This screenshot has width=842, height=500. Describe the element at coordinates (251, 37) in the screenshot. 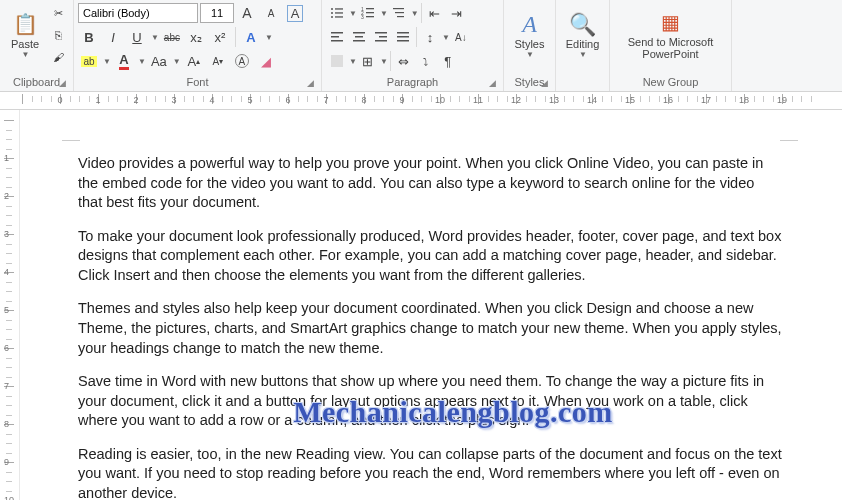

I see `text-effects-button: A` at that location.